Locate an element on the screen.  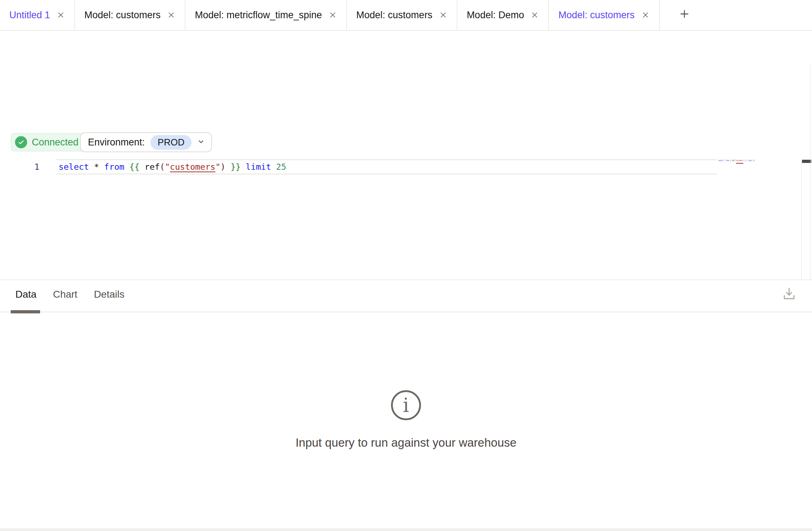
empty-state-message: Input query to run against your warehous… is located at coordinates (406, 443).